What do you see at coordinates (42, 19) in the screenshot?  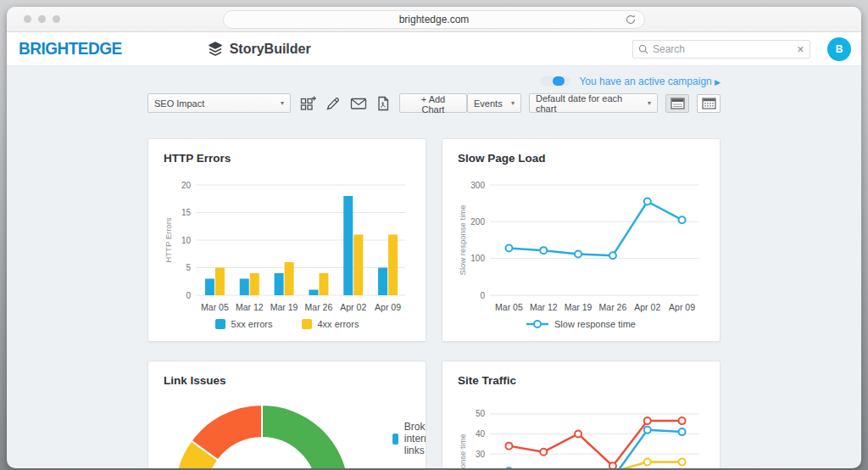 I see `window-controls` at bounding box center [42, 19].